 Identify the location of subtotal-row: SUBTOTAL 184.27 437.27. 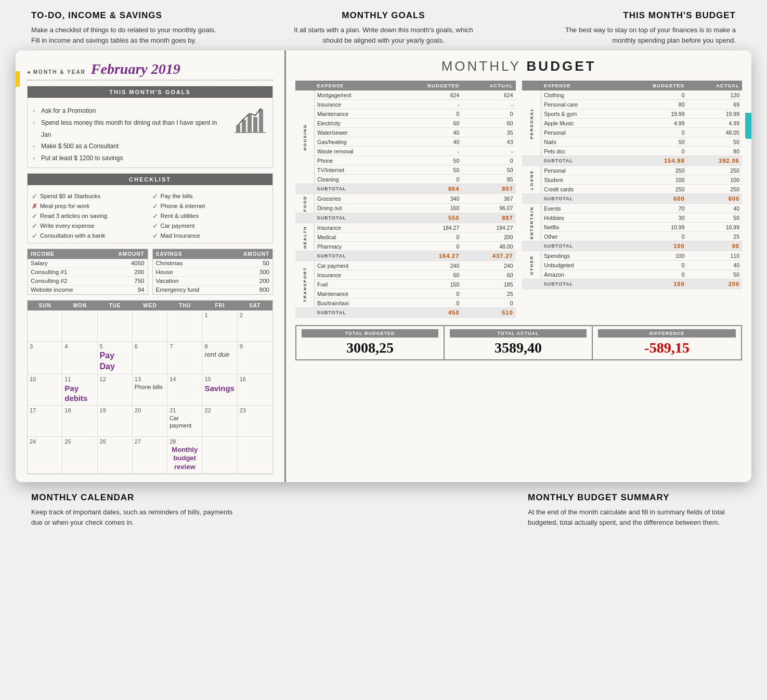
(406, 256).